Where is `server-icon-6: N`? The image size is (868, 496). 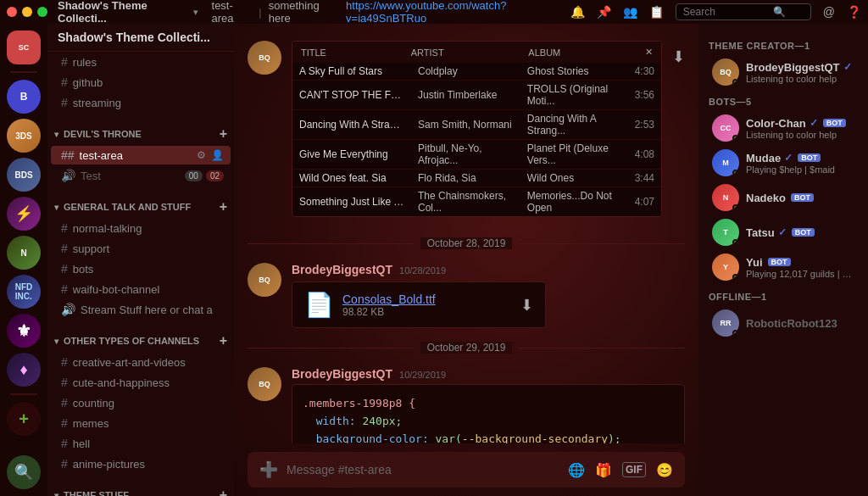
server-icon-6: N is located at coordinates (24, 253).